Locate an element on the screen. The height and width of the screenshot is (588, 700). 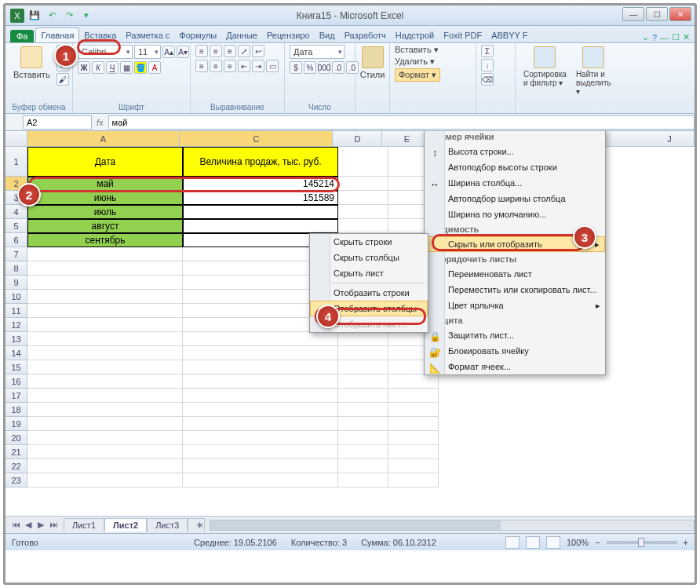
sort-filter-button: Сортировка и фильтр ▾ is located at coordinates (545, 67).